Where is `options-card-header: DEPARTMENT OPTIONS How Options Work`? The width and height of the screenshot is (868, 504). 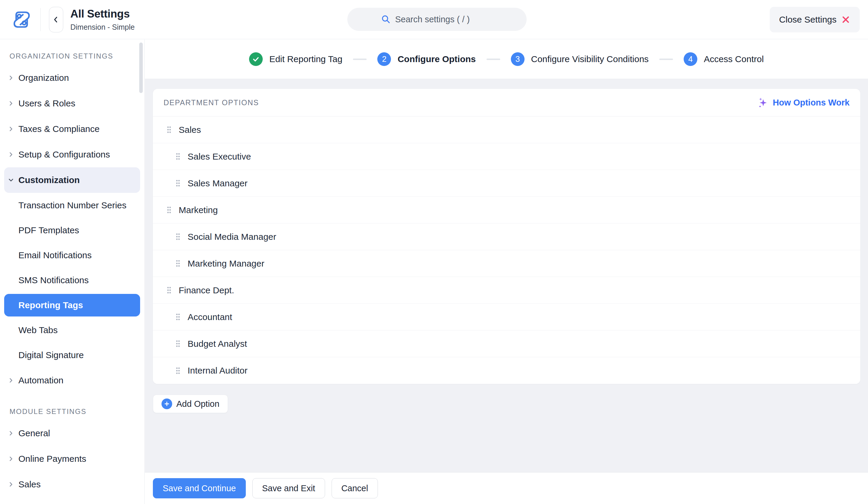
options-card-header: DEPARTMENT OPTIONS How Options Work is located at coordinates (507, 103).